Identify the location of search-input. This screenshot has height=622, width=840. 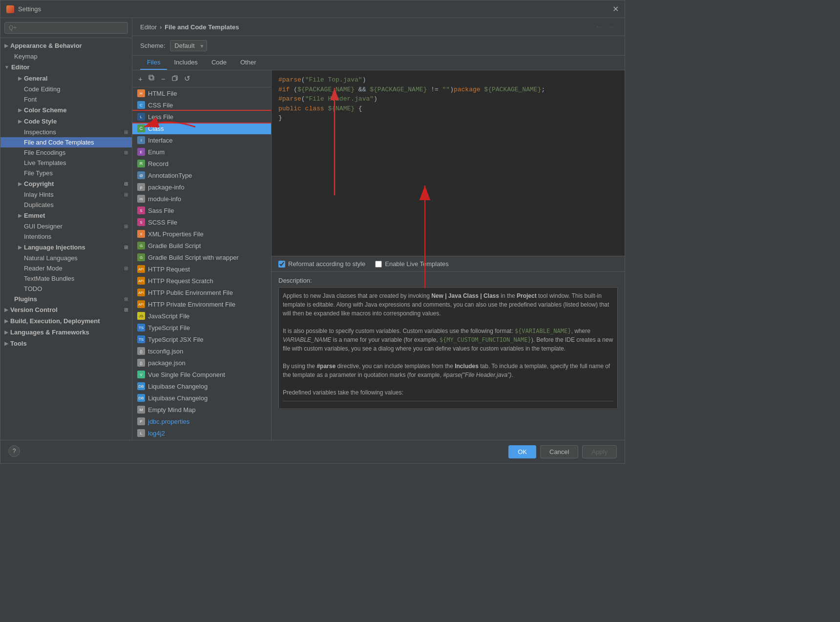
(66, 28).